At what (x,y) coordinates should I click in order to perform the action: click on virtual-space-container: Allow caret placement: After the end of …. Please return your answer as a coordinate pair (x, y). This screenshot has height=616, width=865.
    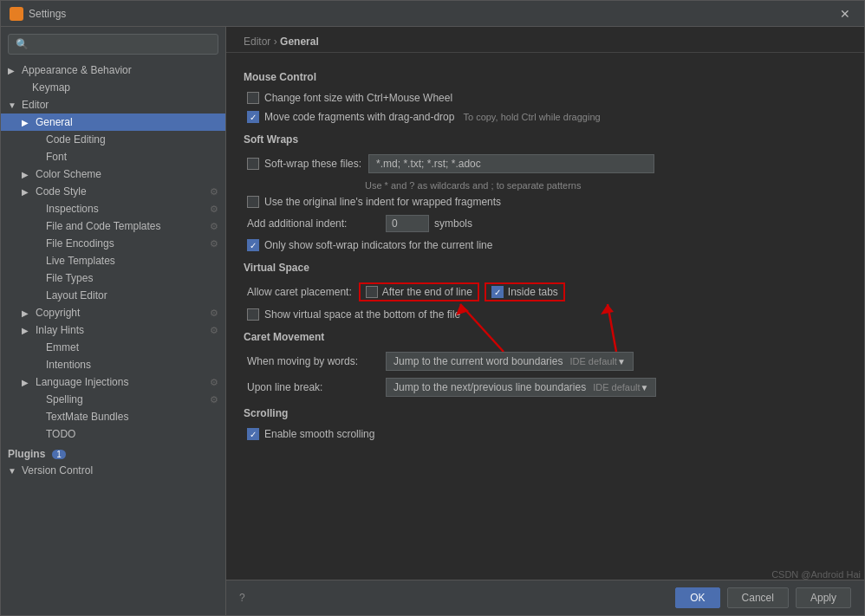
    Looking at the image, I should click on (545, 302).